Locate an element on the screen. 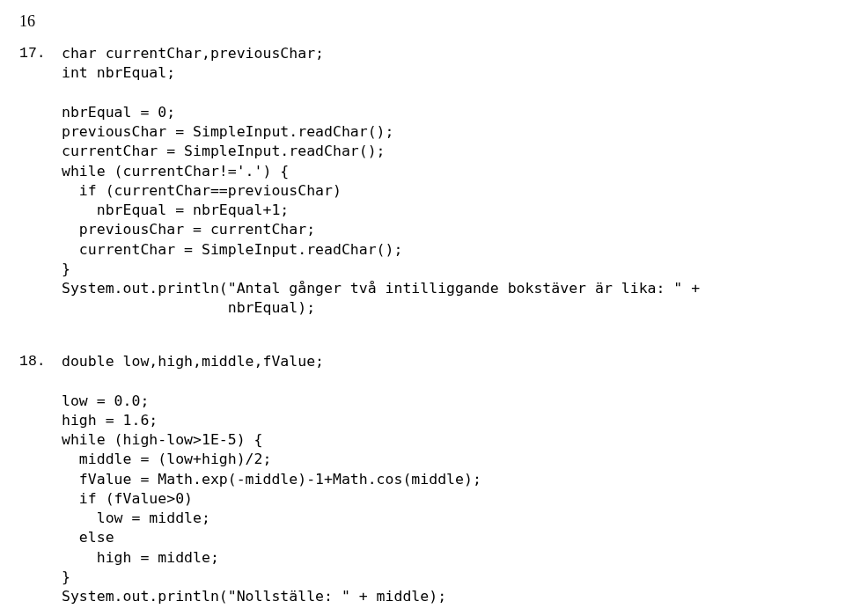 The height and width of the screenshot is (616, 845). code-line: double low,high,middle,fValue; is located at coordinates (193, 361).